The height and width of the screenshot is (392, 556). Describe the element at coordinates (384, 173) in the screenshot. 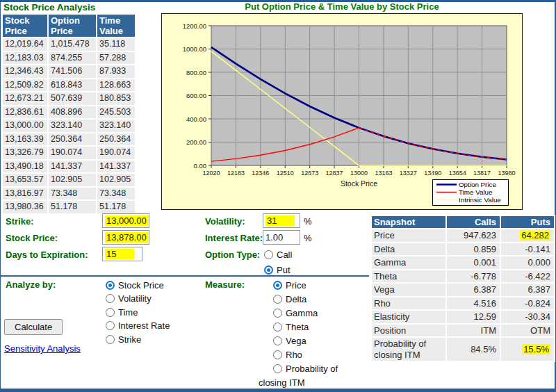

I see `svg-text: 13163` at that location.